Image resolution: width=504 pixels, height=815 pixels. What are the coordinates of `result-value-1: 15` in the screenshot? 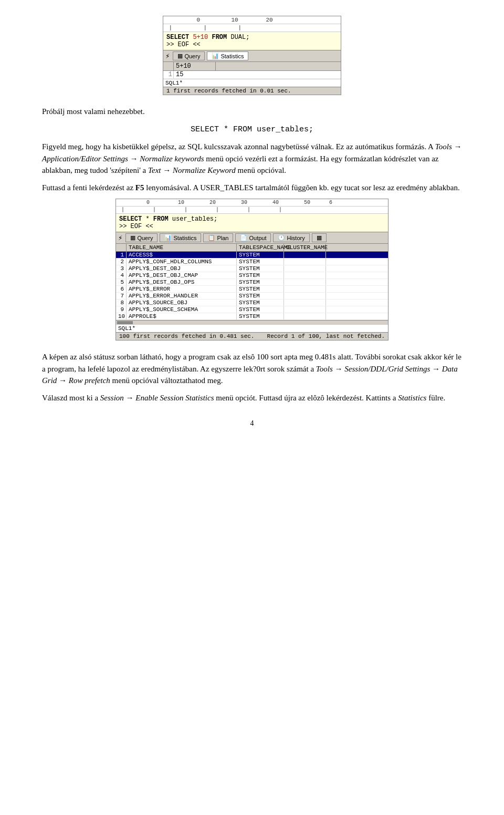 It's located at (195, 75).